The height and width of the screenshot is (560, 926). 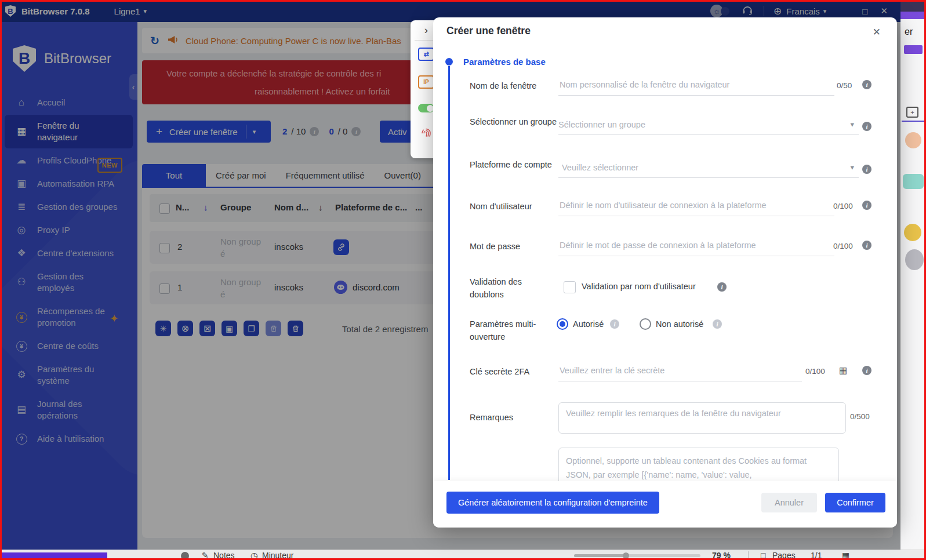 What do you see at coordinates (637, 555) in the screenshot?
I see `zoom-slider` at bounding box center [637, 555].